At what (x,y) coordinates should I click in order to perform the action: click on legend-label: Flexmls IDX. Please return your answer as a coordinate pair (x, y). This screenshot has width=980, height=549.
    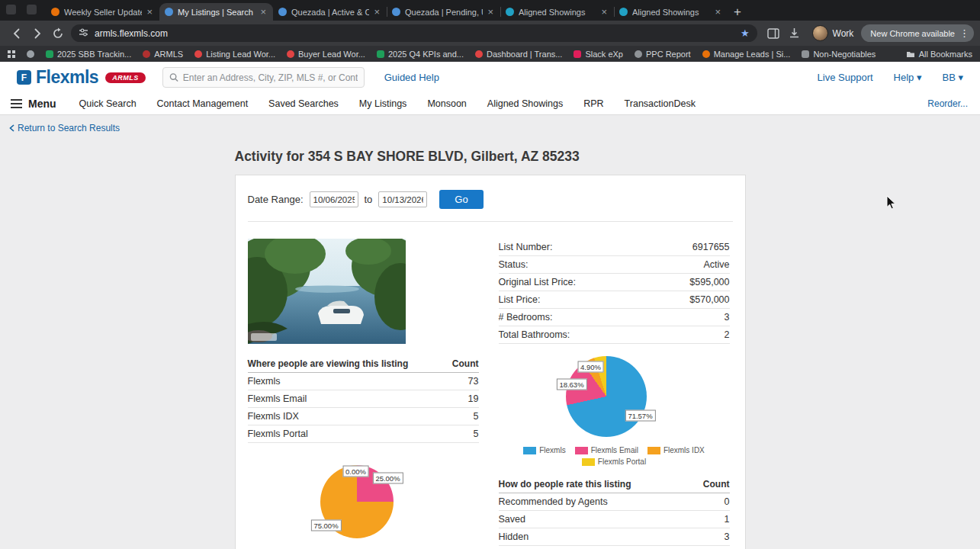
    Looking at the image, I should click on (684, 450).